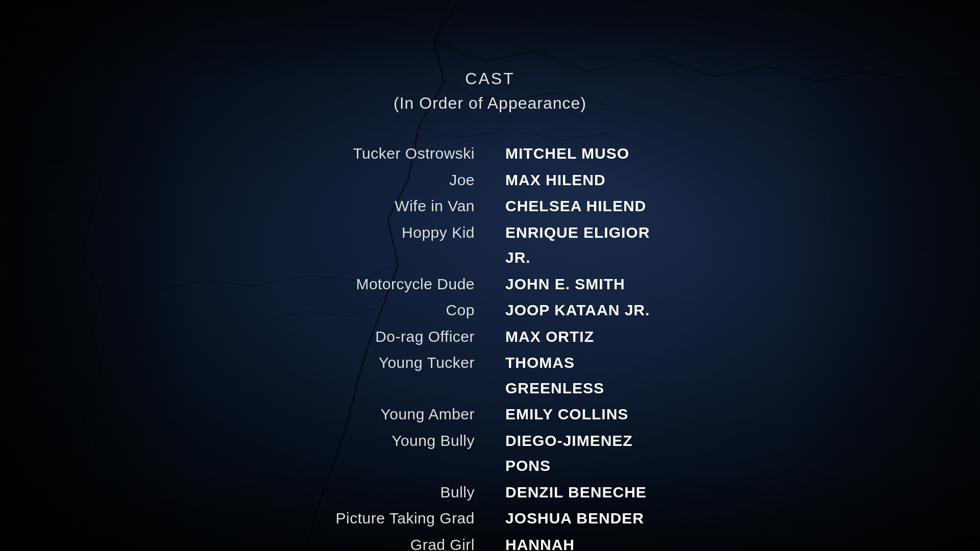 This screenshot has height=551, width=980. Describe the element at coordinates (490, 310) in the screenshot. I see `cast-row: CopJOOP KATAAN JR.` at that location.